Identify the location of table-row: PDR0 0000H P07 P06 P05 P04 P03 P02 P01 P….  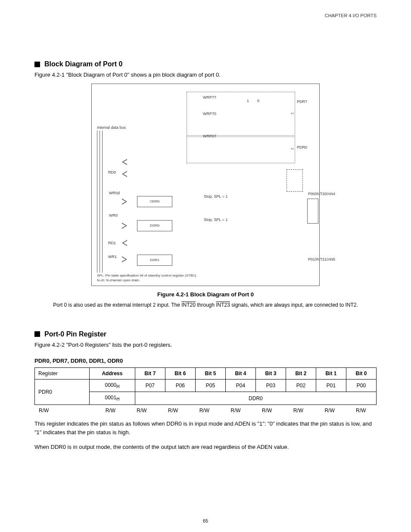
(206, 386).